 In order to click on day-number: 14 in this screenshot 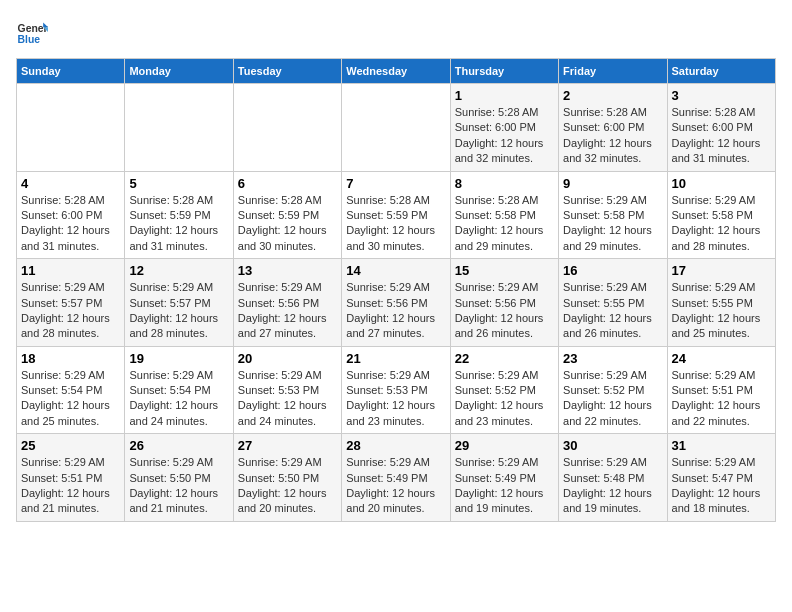, I will do `click(396, 270)`.